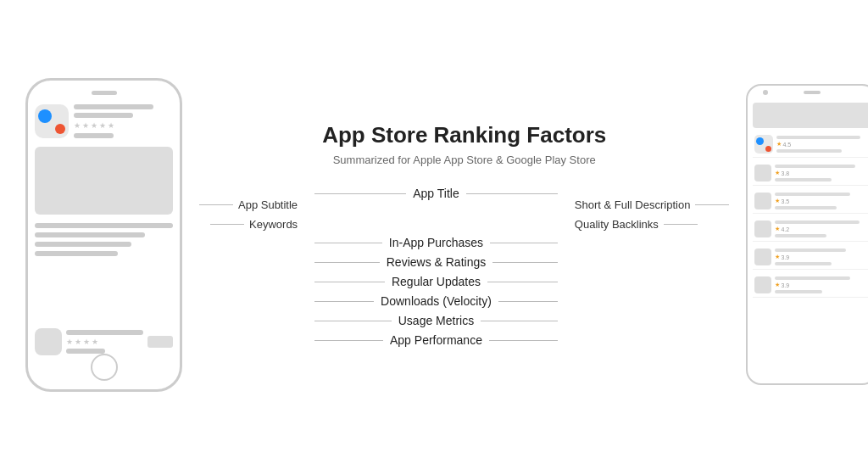 This screenshot has width=868, height=469. What do you see at coordinates (436, 340) in the screenshot?
I see `row-performance: App Performance` at bounding box center [436, 340].